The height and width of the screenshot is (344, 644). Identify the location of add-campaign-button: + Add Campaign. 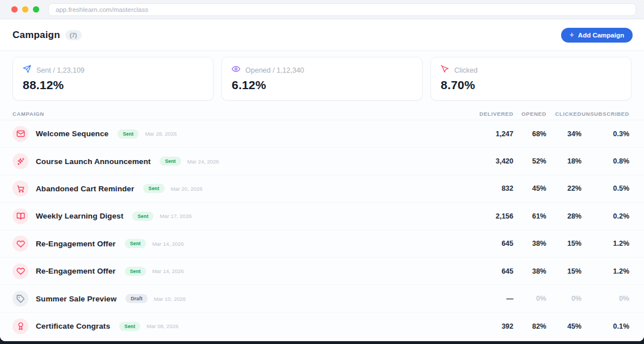
(597, 35).